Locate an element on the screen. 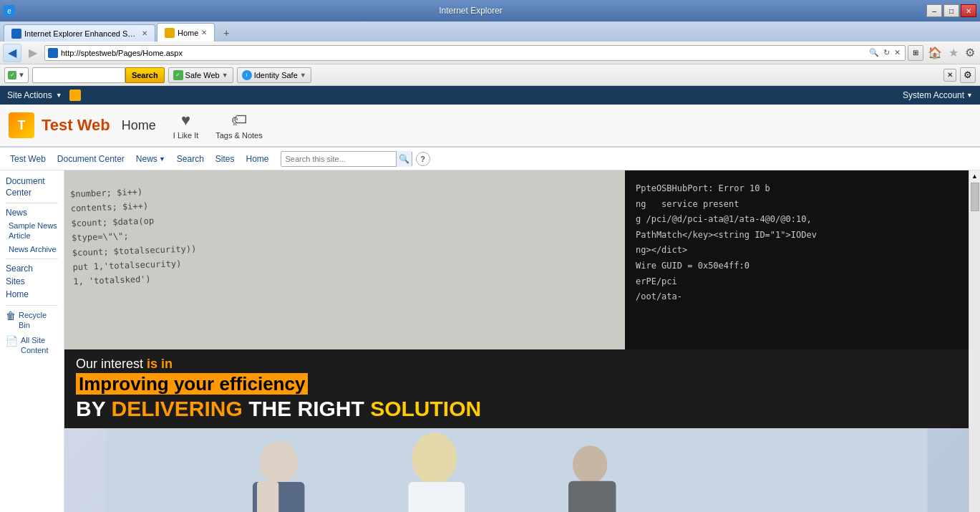 This screenshot has height=512, width=980. identity-safe-button: i Identity Safe ▼ is located at coordinates (274, 75).